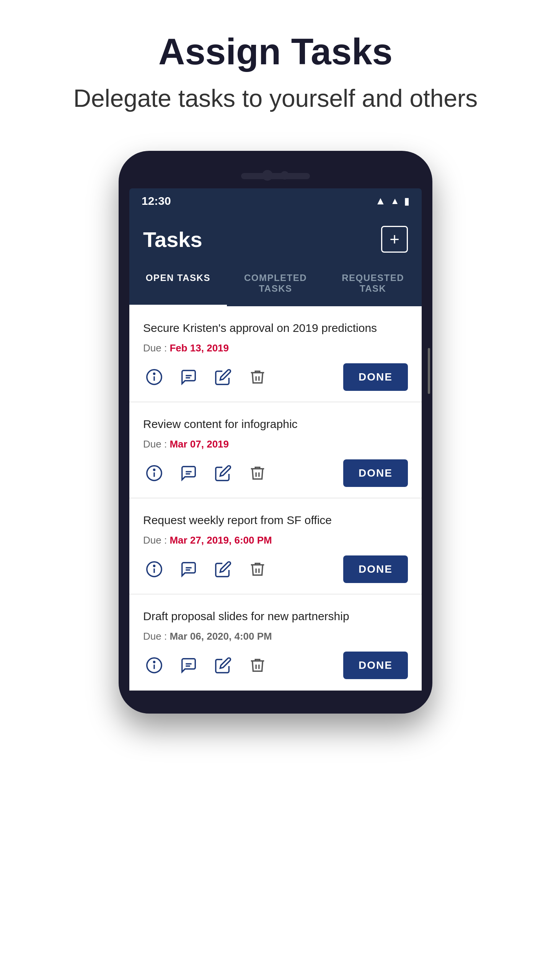 This screenshot has height=980, width=551. What do you see at coordinates (395, 239) in the screenshot?
I see `add-icon: +` at bounding box center [395, 239].